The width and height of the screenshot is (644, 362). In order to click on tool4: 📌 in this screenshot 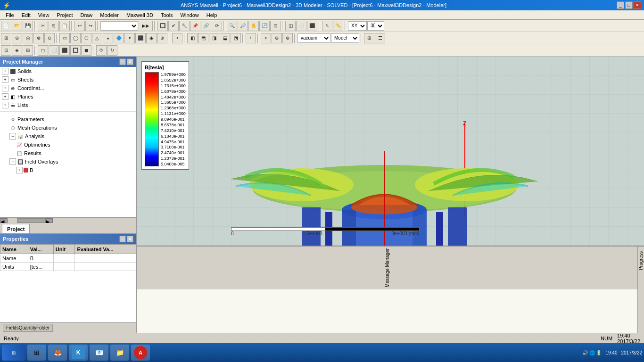, I will do `click(195, 26)`.